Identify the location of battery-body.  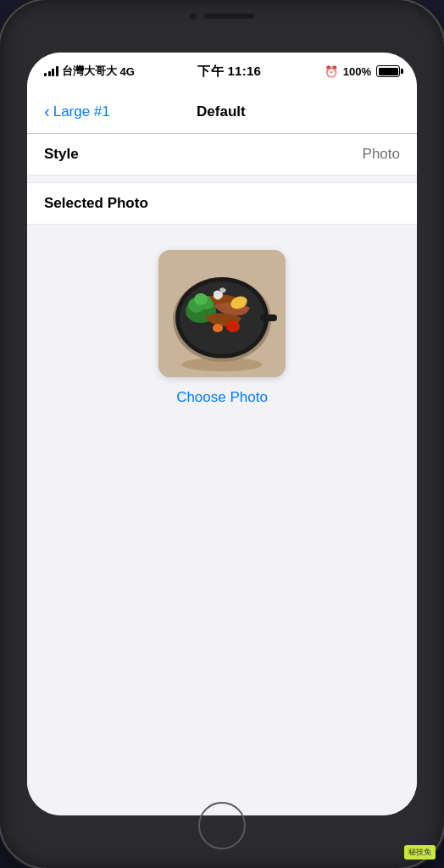
(388, 71).